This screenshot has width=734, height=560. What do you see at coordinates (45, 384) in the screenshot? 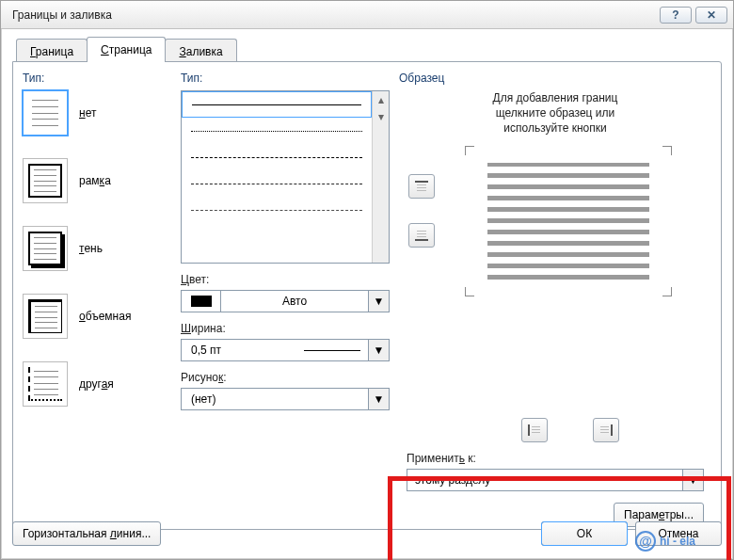
I see `preset-custom-icon` at bounding box center [45, 384].